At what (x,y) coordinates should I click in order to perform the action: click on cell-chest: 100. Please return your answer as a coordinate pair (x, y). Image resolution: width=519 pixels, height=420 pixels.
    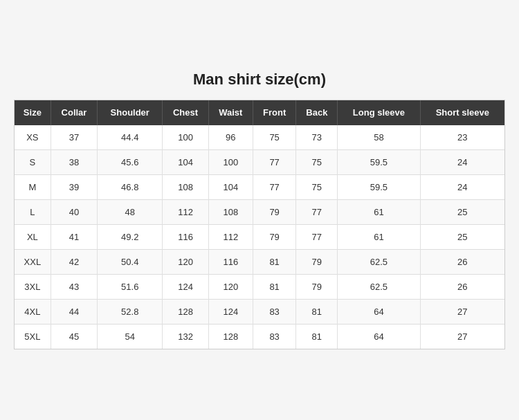
    Looking at the image, I should click on (185, 138).